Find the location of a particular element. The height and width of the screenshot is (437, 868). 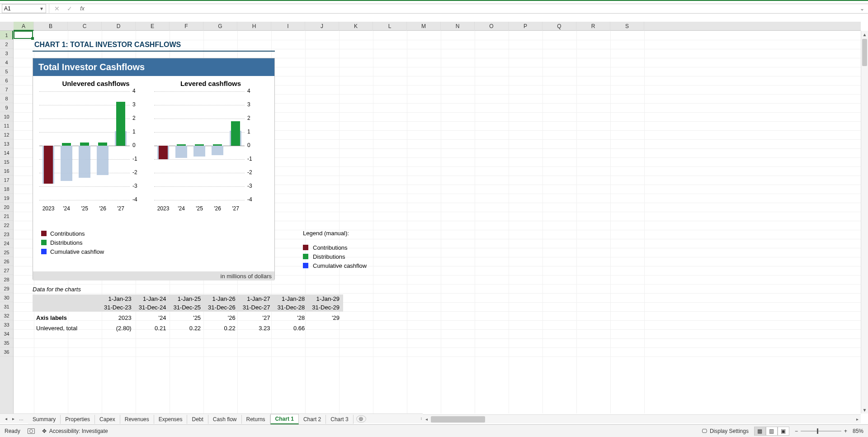

chart-object: Total Investor Cashflows Unlevered cashf… is located at coordinates (154, 169).